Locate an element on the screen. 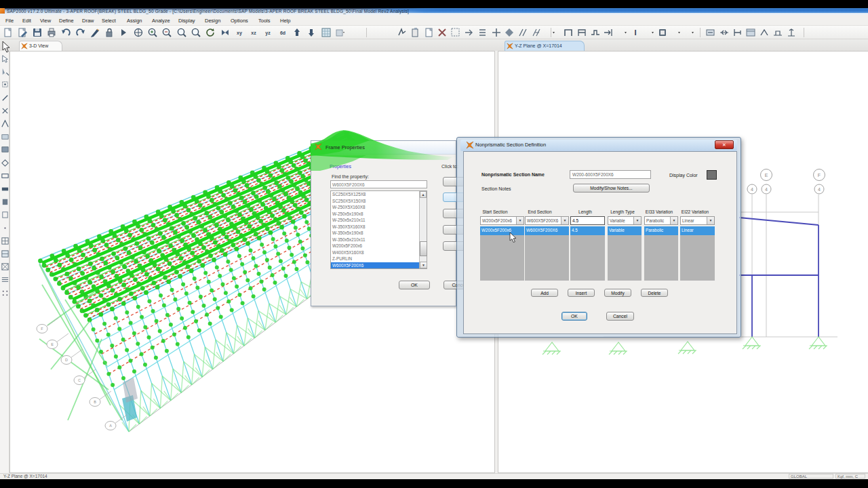  svg-text: I is located at coordinates (635, 33).